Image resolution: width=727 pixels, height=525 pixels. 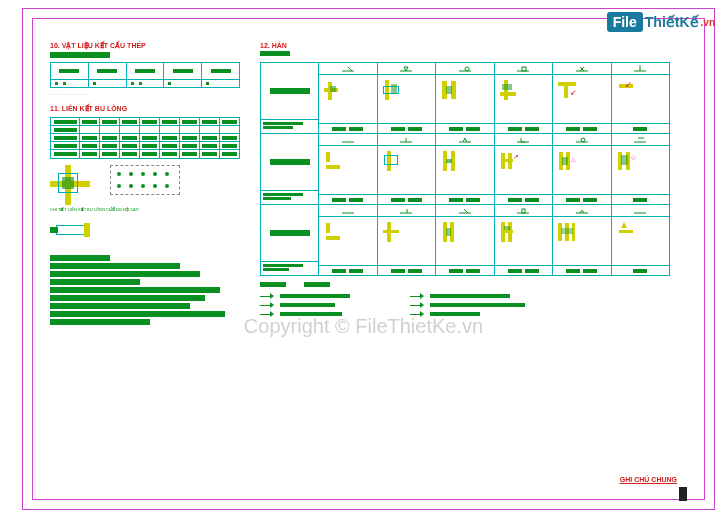 What do you see at coordinates (150, 185) in the screenshot?
I see `bolt-detail-sketches` at bounding box center [150, 185].